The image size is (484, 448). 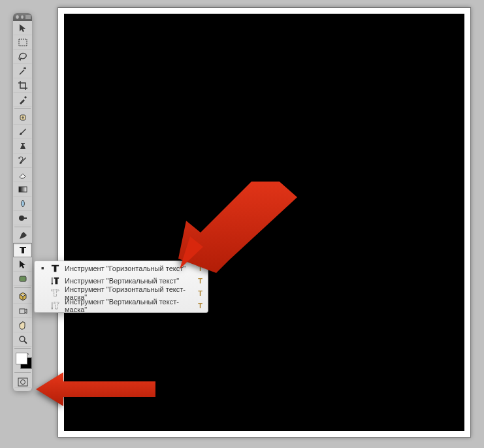 I want to click on move-tool, so click(x=22, y=28).